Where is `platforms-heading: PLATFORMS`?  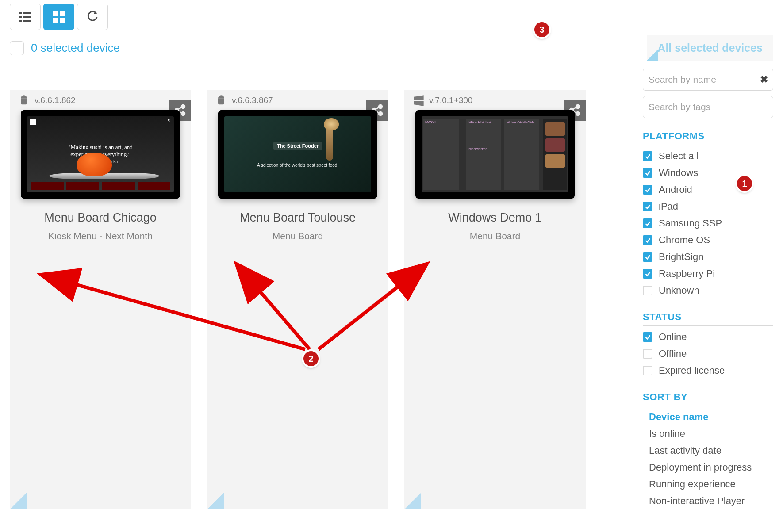
platforms-heading: PLATFORMS is located at coordinates (708, 138).